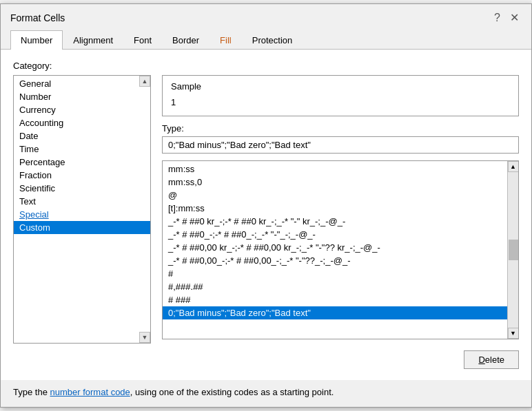 The width and height of the screenshot is (532, 411). I want to click on tab-border: Border, so click(186, 40).